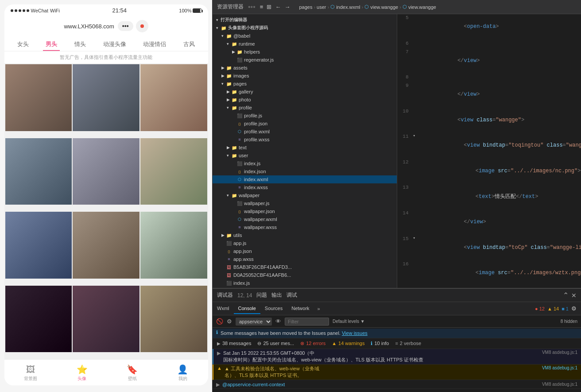  Describe the element at coordinates (305, 251) in the screenshot. I see `tree-app-json: {} app.json` at that location.